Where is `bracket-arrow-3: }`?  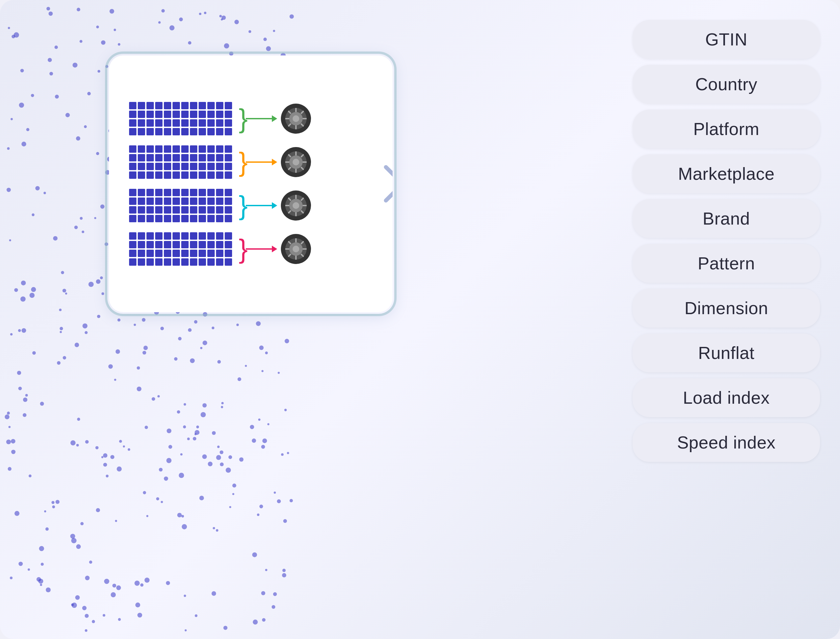
bracket-arrow-3: } is located at coordinates (256, 205).